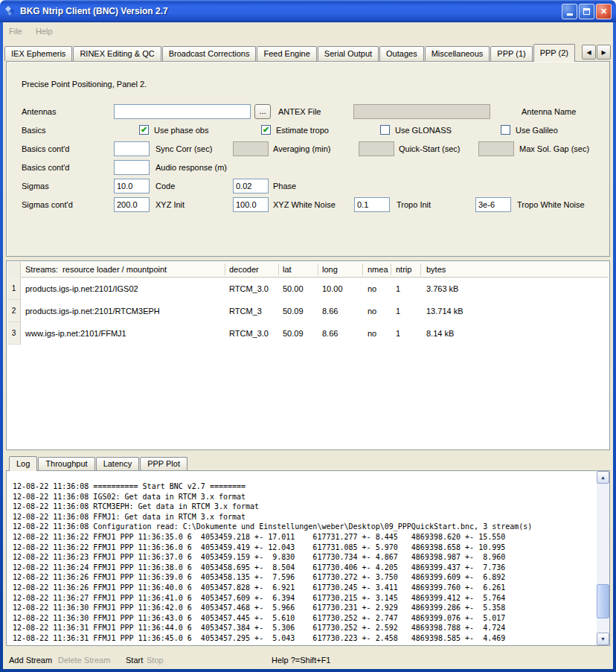 Image resolution: width=616 pixels, height=672 pixels. Describe the element at coordinates (308, 311) in the screenshot. I see `table-row: 2 products.igs-ip.net:2101/RTCM3EPH RTCM…` at that location.